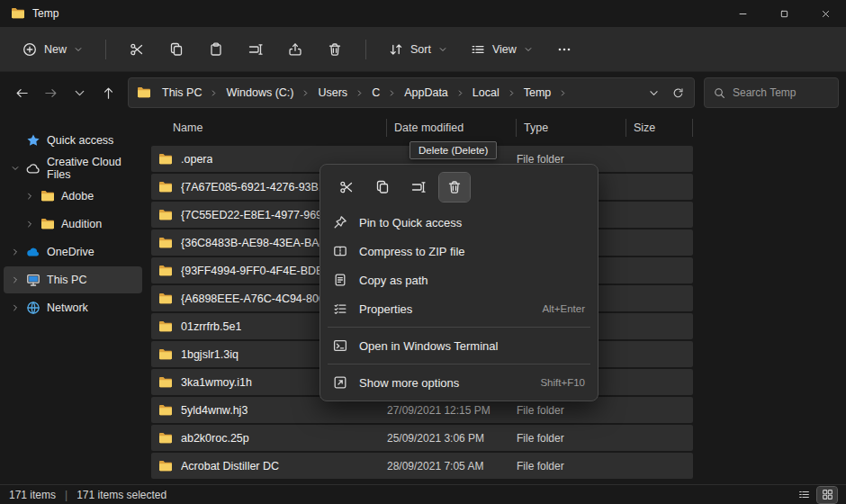  What do you see at coordinates (459, 364) in the screenshot?
I see `menu-separator` at bounding box center [459, 364].